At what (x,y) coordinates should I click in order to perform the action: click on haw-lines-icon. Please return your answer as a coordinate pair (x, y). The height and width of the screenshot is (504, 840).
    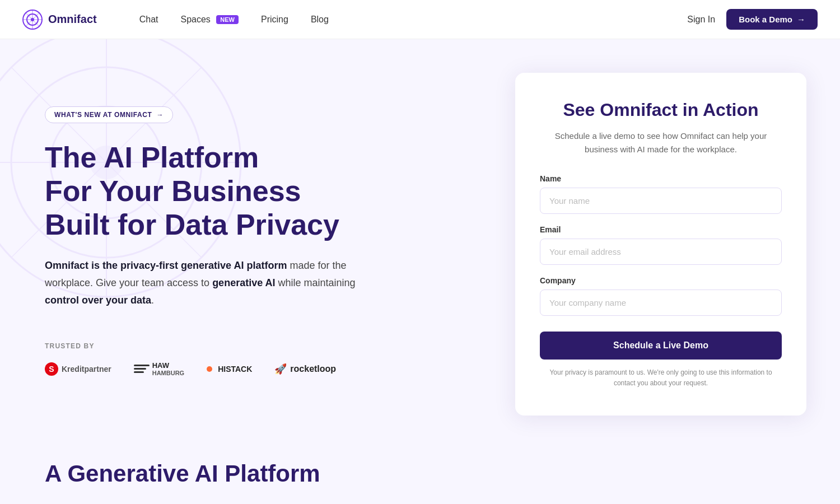
    Looking at the image, I should click on (142, 368).